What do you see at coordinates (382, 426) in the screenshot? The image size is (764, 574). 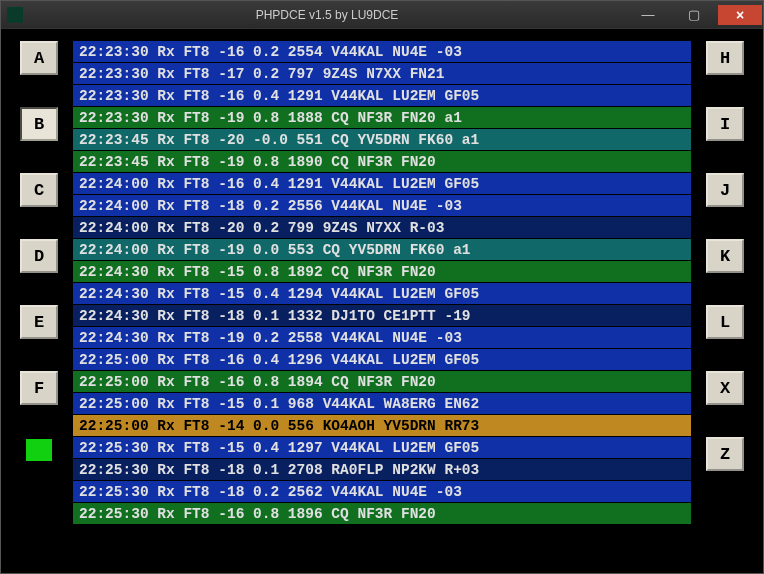 I see `decode-row: 22:25:00 Rx FT8 -14 0.0 556 KO4AOH YV5DR…` at bounding box center [382, 426].